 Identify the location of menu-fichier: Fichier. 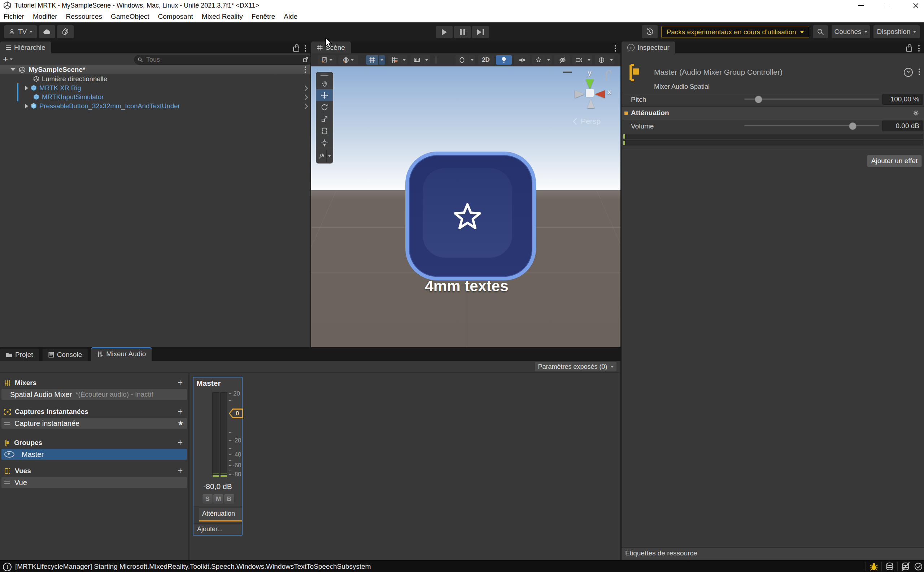
(14, 17).